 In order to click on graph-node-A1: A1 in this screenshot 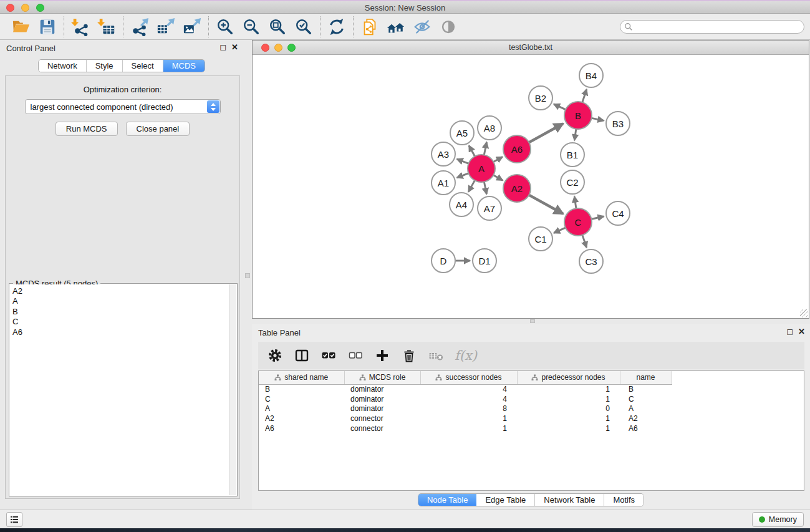, I will do `click(443, 183)`.